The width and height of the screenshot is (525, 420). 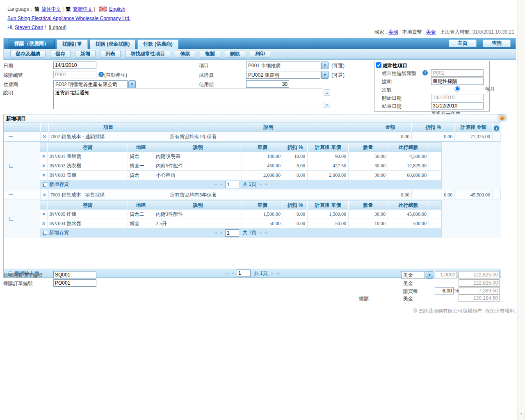 I want to click on description-scrollbar: ▲ ▼, so click(x=327, y=99).